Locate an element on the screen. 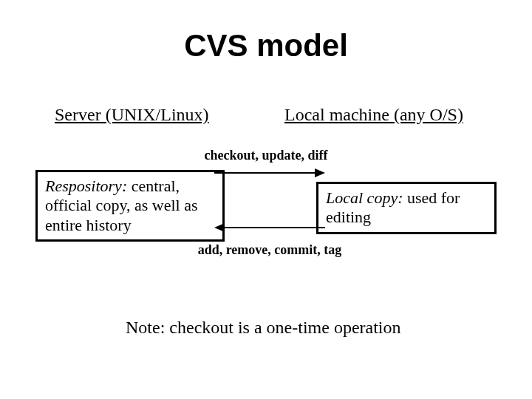 The image size is (532, 399). localcopy-box: Local copy: used for editing is located at coordinates (406, 208).